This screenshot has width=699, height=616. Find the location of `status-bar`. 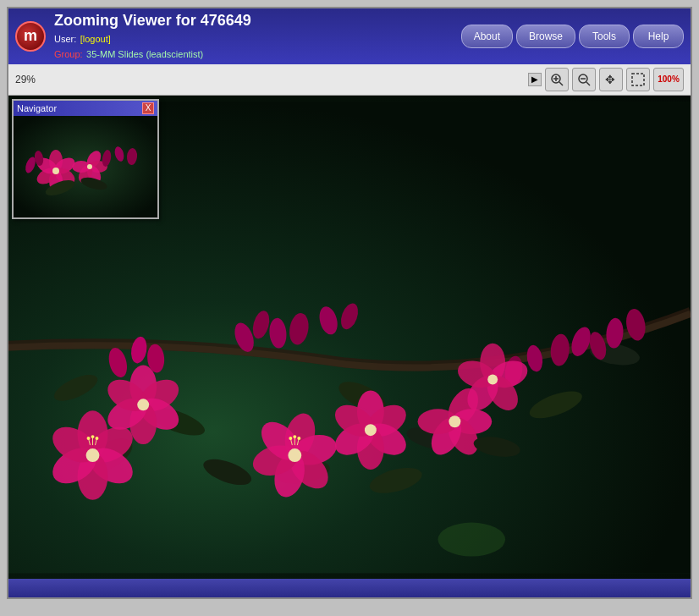

status-bar is located at coordinates (350, 588).